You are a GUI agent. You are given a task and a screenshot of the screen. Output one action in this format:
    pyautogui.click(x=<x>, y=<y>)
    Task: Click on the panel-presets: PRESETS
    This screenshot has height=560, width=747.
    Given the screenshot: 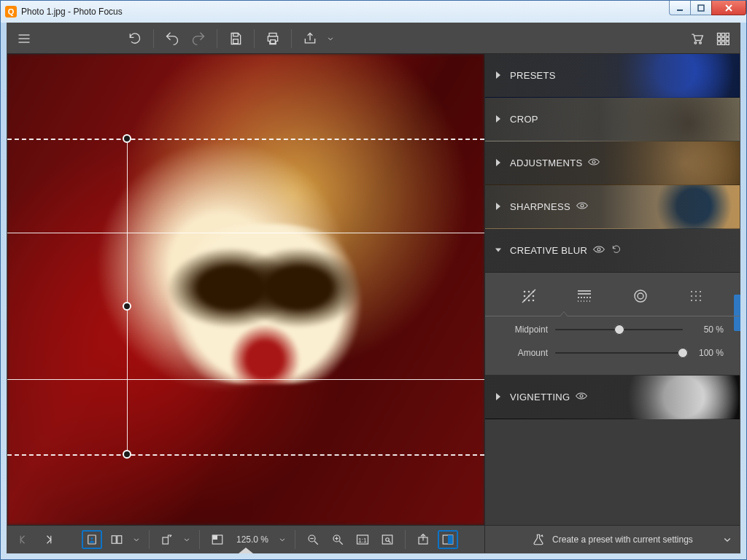 What is the action you would take?
    pyautogui.click(x=613, y=76)
    